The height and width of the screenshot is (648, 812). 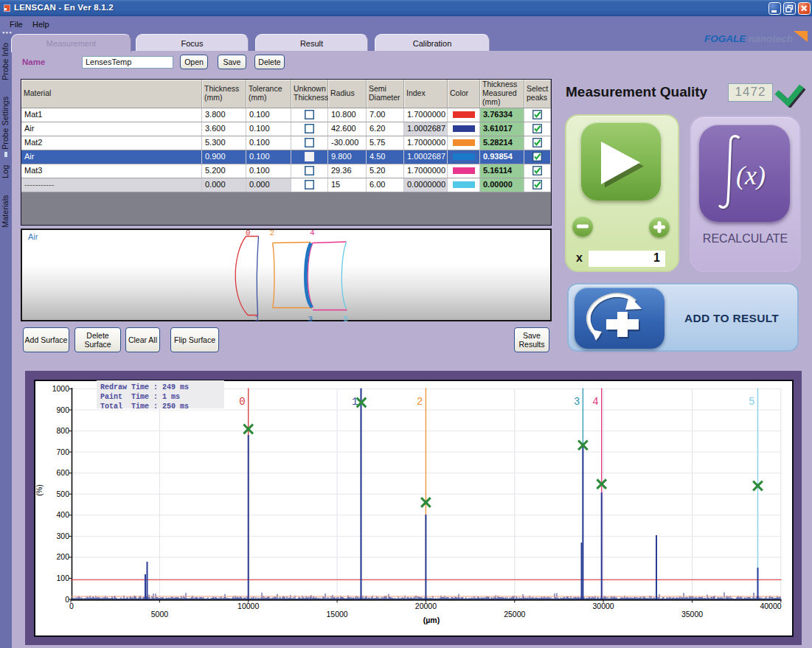 What do you see at coordinates (751, 175) in the screenshot?
I see `svg-text: (x)` at bounding box center [751, 175].